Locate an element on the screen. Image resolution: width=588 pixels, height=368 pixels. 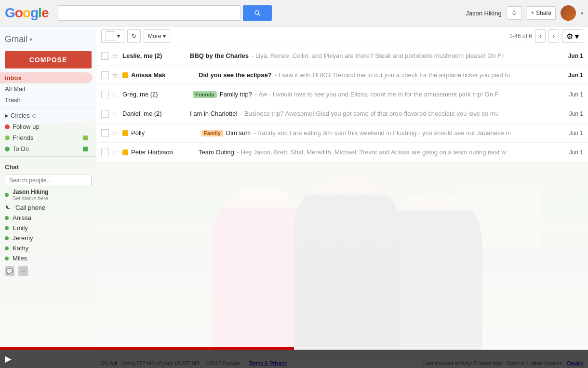
avatar-dropdown-icon: ▾ is located at coordinates (582, 14).